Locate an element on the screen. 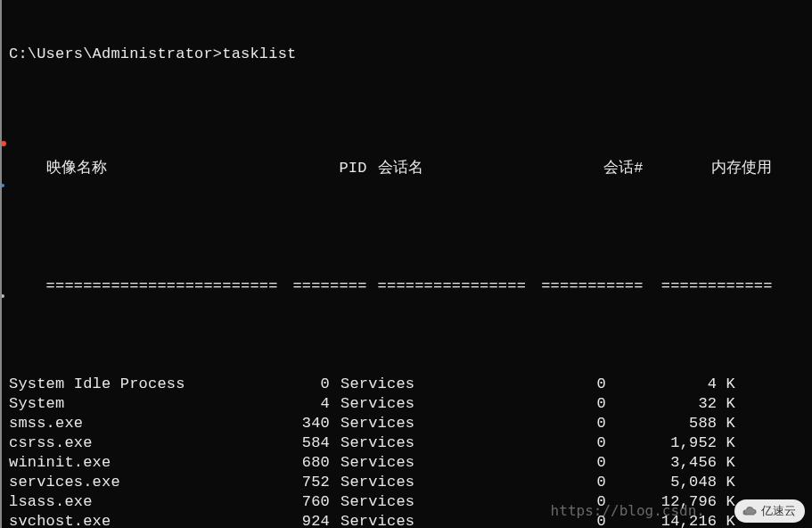 The height and width of the screenshot is (528, 812). process-name: services.exe is located at coordinates (129, 483).